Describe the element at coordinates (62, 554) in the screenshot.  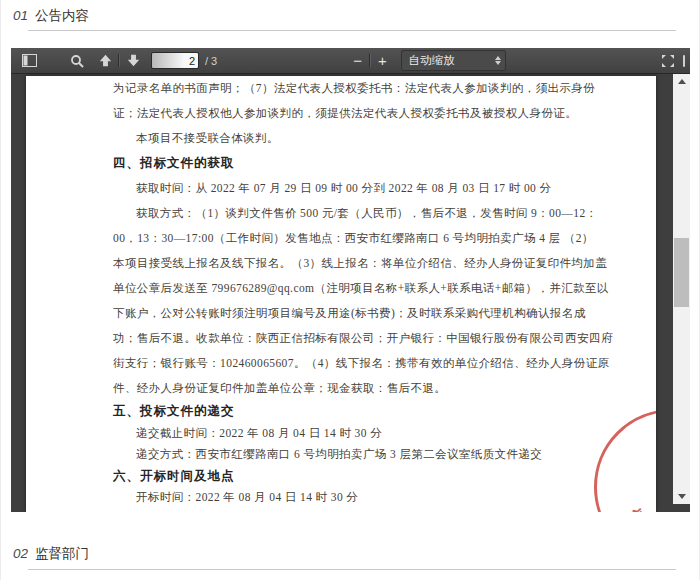
I see `section-label: 监督部门` at that location.